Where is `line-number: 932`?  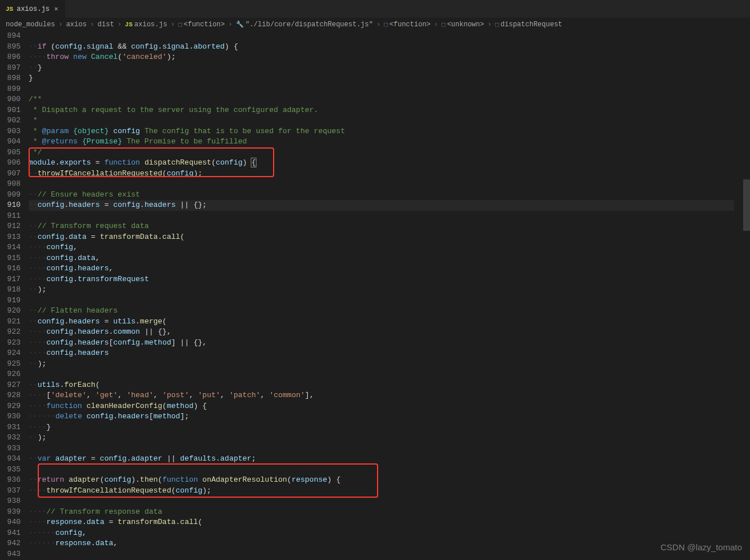
line-number: 932 is located at coordinates (10, 438).